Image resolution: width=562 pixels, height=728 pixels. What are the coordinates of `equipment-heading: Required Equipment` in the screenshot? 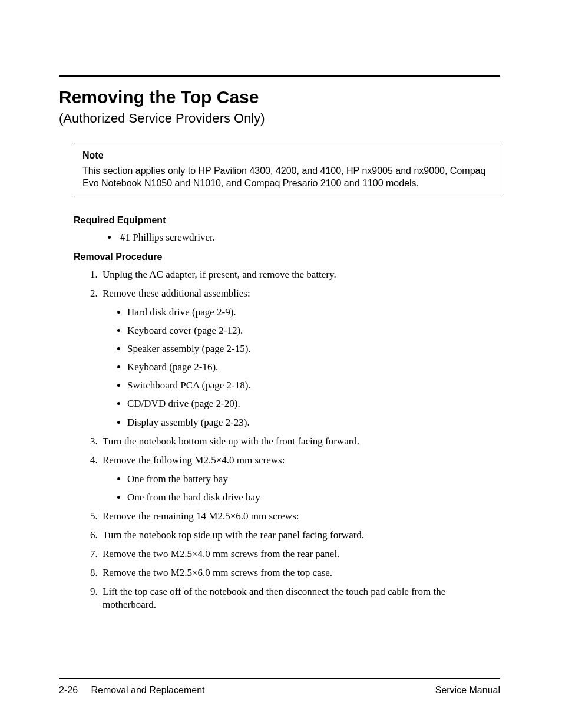 It's located at (287, 220).